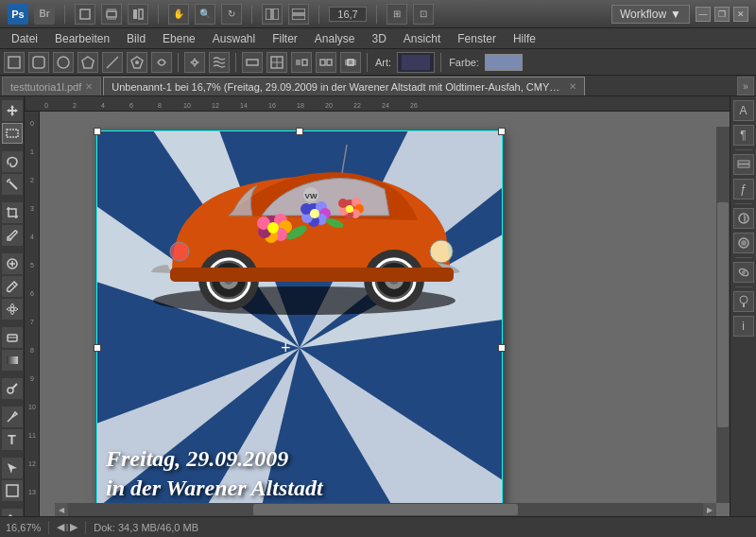 Image resolution: width=756 pixels, height=537 pixels. I want to click on opt-s3, so click(301, 62).